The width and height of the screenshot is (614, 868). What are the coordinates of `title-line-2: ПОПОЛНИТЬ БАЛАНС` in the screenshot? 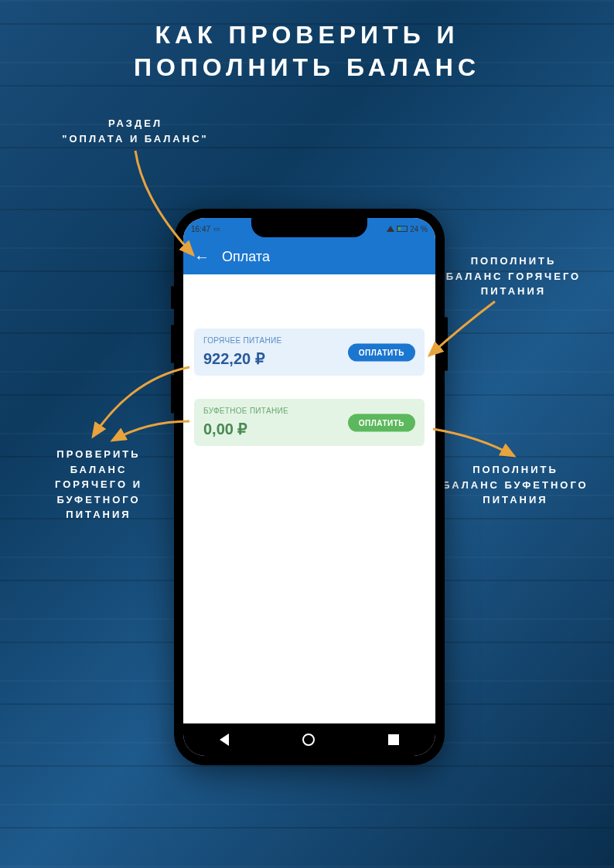 It's located at (307, 68).